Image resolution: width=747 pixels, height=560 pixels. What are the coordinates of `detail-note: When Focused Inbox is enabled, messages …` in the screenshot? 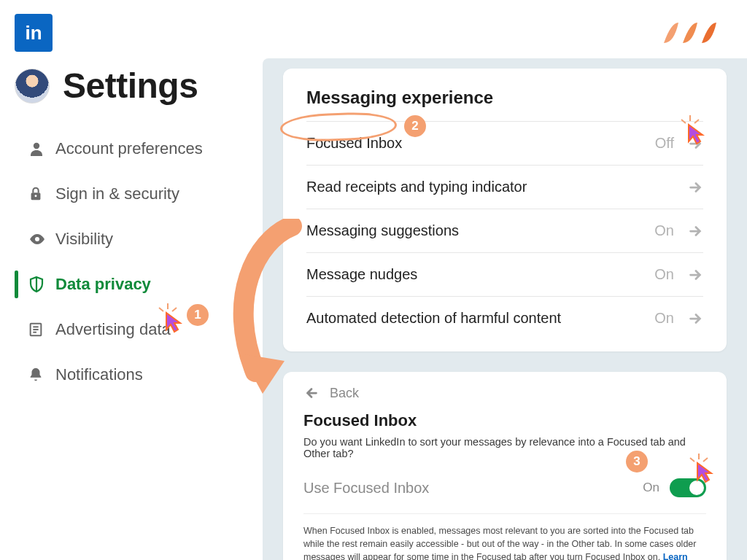 It's located at (505, 537).